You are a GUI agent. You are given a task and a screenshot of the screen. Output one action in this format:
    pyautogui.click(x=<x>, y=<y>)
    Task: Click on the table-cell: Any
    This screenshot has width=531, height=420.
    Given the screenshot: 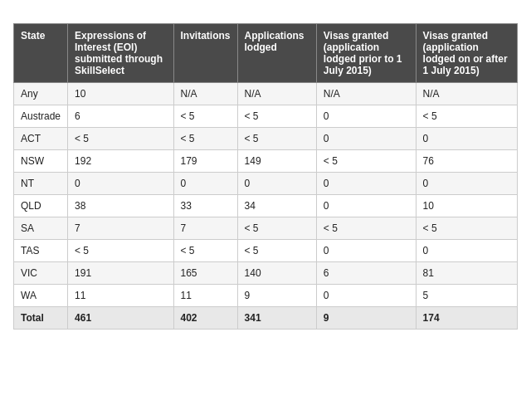 What is the action you would take?
    pyautogui.click(x=41, y=95)
    